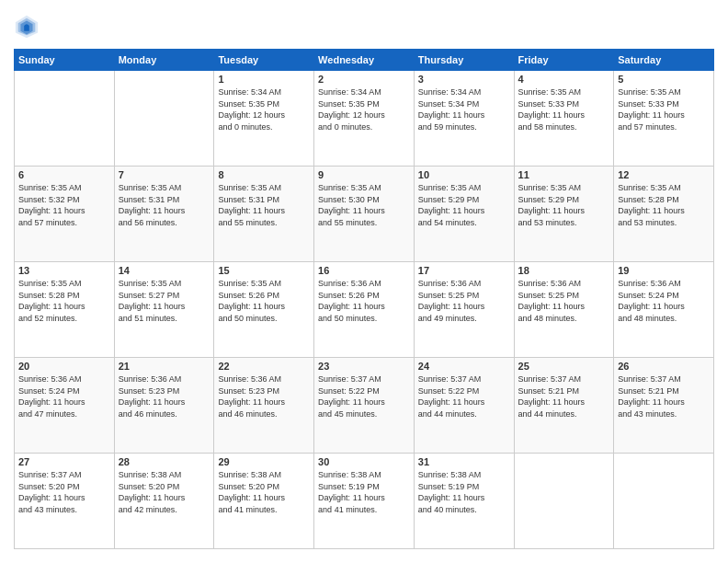  Describe the element at coordinates (264, 462) in the screenshot. I see `day-number: 29` at that location.